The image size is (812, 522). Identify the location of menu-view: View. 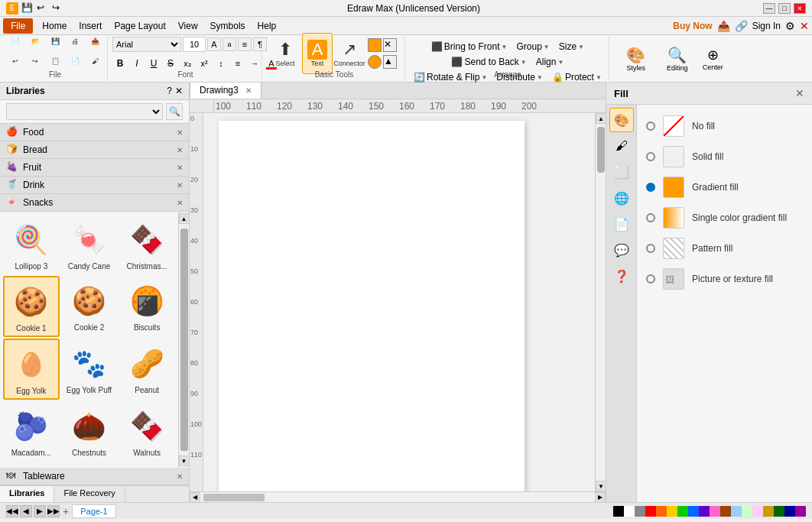
(188, 26).